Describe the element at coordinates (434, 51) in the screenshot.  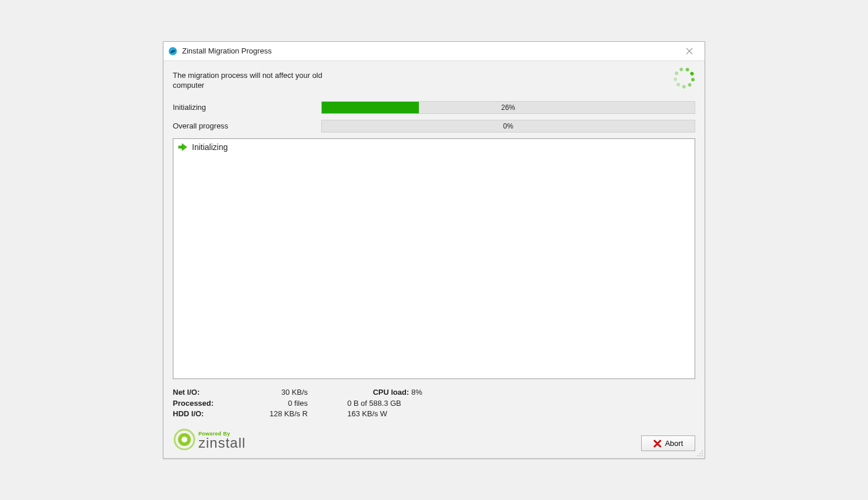
I see `titlebar: Zinstall Migration Progress` at that location.